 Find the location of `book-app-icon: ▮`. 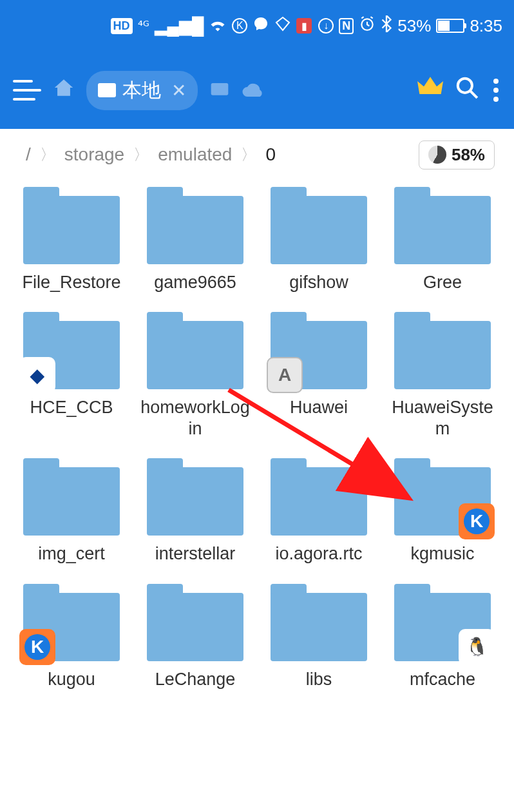

book-app-icon: ▮ is located at coordinates (304, 26).